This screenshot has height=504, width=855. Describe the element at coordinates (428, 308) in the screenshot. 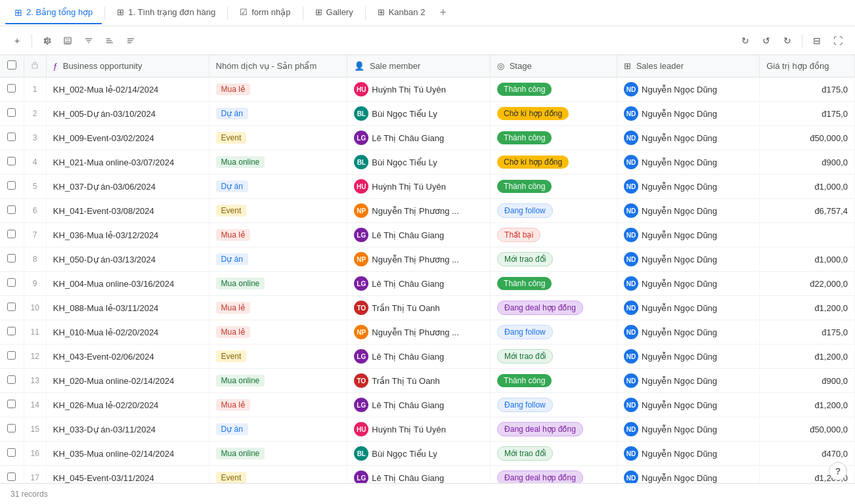

I see `table-row: 10 KH_088-Mua lẻ-03/11/2024 Mua lẻ TO Tr…` at that location.